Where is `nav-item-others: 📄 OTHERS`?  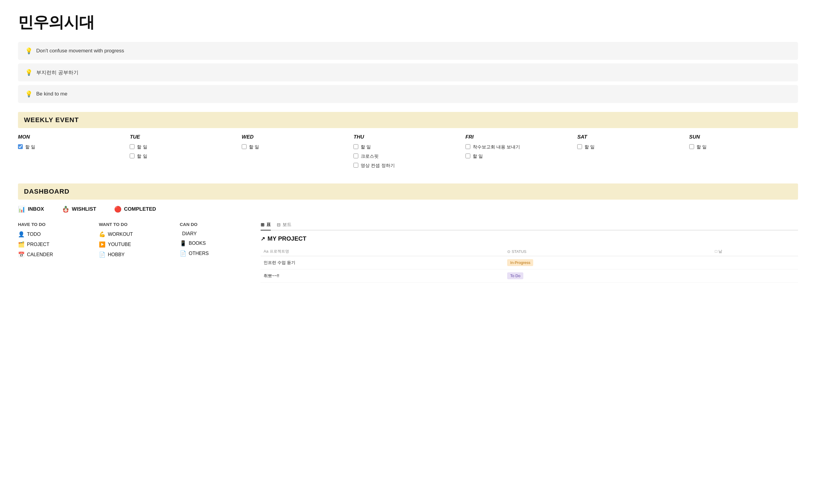 nav-item-others: 📄 OTHERS is located at coordinates (216, 253).